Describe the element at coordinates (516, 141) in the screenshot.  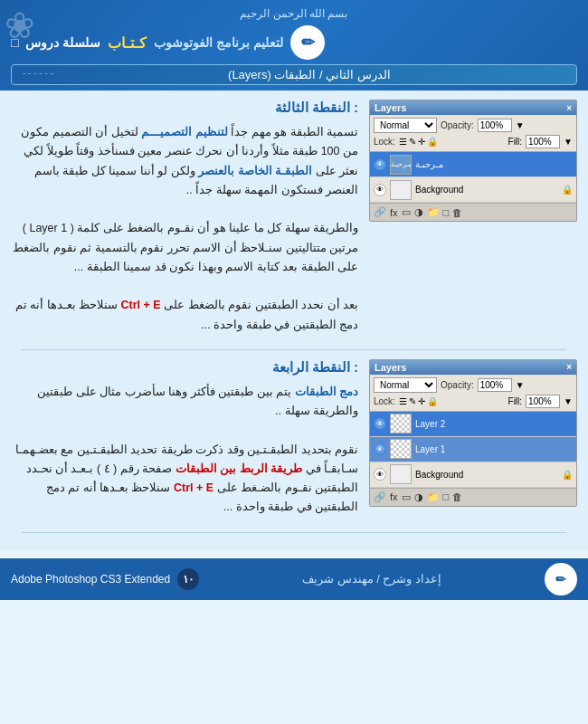
I see `fill-label: Fill:` at that location.